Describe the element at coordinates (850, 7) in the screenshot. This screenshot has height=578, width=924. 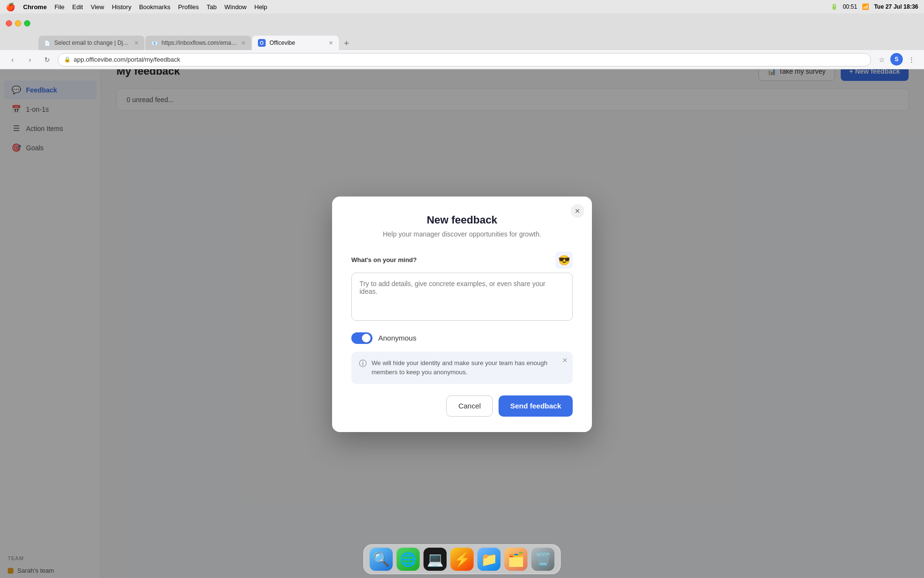
I see `battery-time: 00:51` at that location.